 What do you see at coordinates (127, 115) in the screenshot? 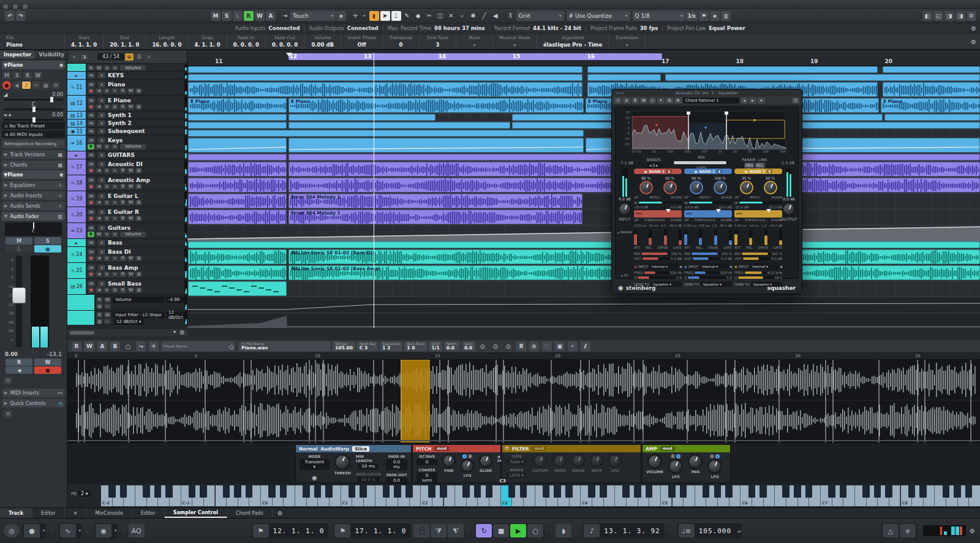
I see `track-row-synth1: ▤13msSynth 1` at bounding box center [127, 115].